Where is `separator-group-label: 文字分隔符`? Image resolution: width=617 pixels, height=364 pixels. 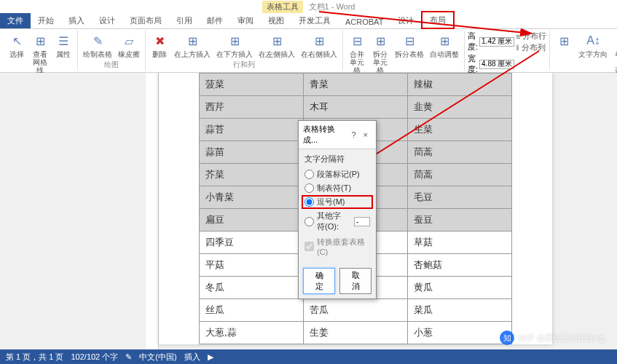 separator-group-label: 文字分隔符 is located at coordinates (337, 159).